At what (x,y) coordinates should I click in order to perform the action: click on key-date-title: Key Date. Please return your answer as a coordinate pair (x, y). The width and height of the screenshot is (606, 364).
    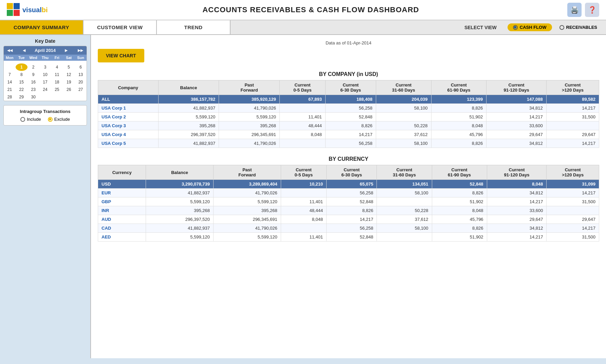
    Looking at the image, I should click on (45, 41).